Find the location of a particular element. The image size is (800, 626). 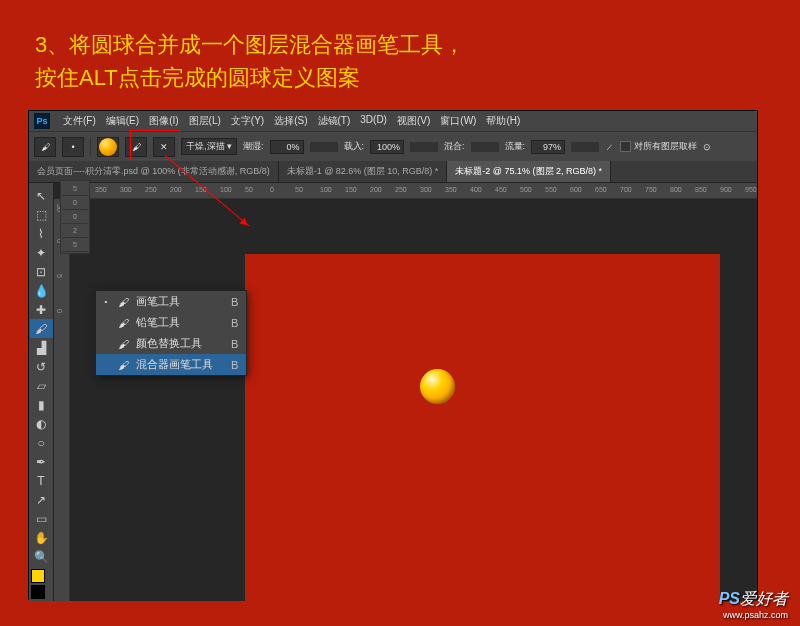

document-tab: 未标题-2 @ 75.1% (图层 2, RGB/8) * is located at coordinates (529, 172).